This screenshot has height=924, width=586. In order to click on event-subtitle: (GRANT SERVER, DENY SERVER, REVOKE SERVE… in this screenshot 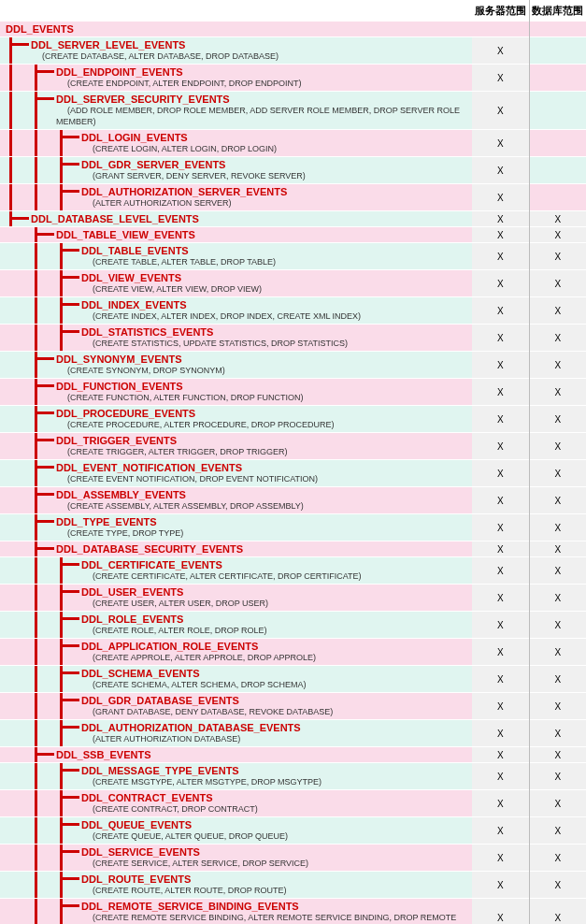, I will do `click(193, 176)`.